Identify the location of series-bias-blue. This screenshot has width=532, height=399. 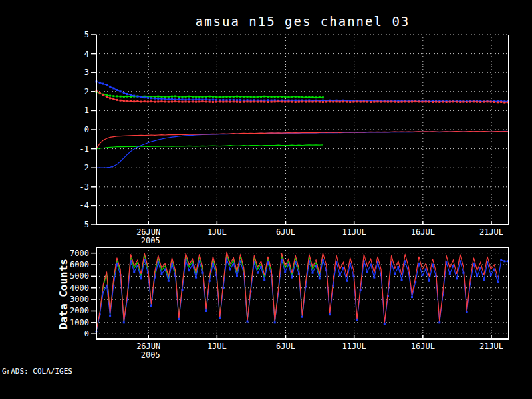
(302, 149).